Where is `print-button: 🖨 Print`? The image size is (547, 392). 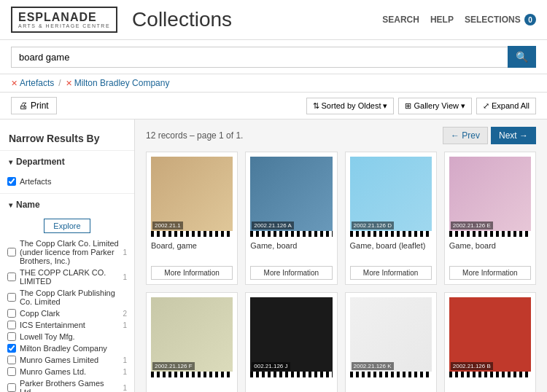 print-button: 🖨 Print is located at coordinates (34, 106).